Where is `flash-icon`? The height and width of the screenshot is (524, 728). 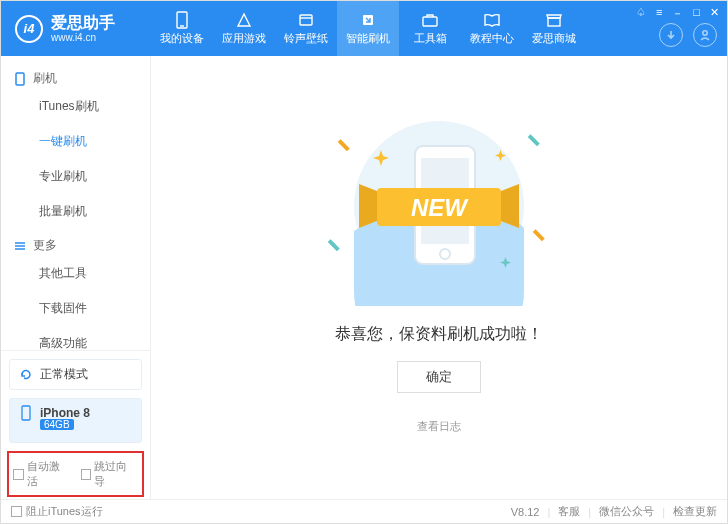
flash-icon is located at coordinates (368, 20).